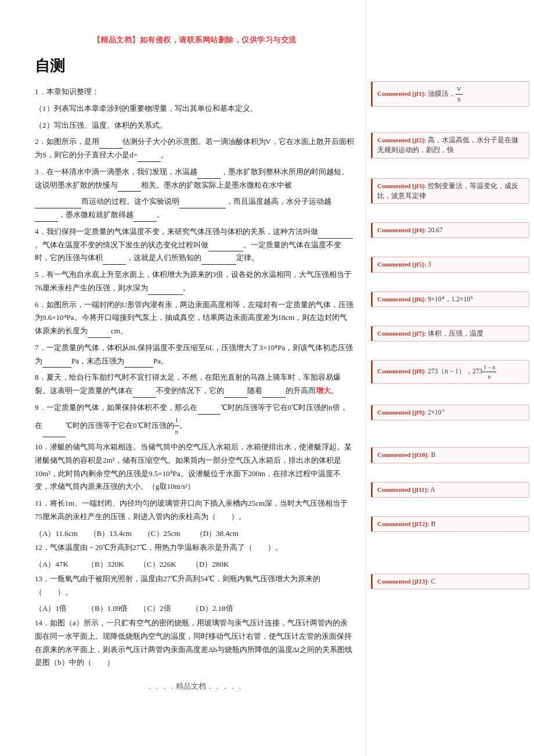 The height and width of the screenshot is (756, 534). What do you see at coordinates (450, 94) in the screenshot?
I see `comment-bubble-jf1: Commented [jf1]: 油膜法，VS` at bounding box center [450, 94].